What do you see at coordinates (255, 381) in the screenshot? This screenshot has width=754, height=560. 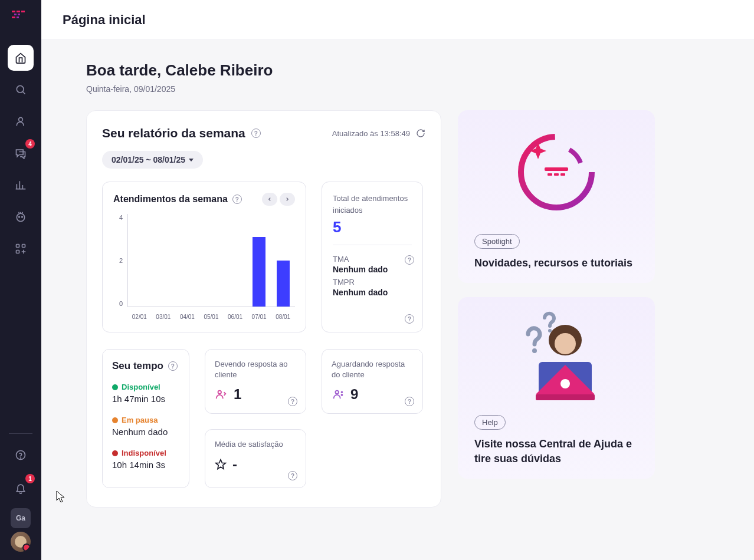 I see `owed-card: Devendo resposta ao cliente 1 ?` at bounding box center [255, 381].